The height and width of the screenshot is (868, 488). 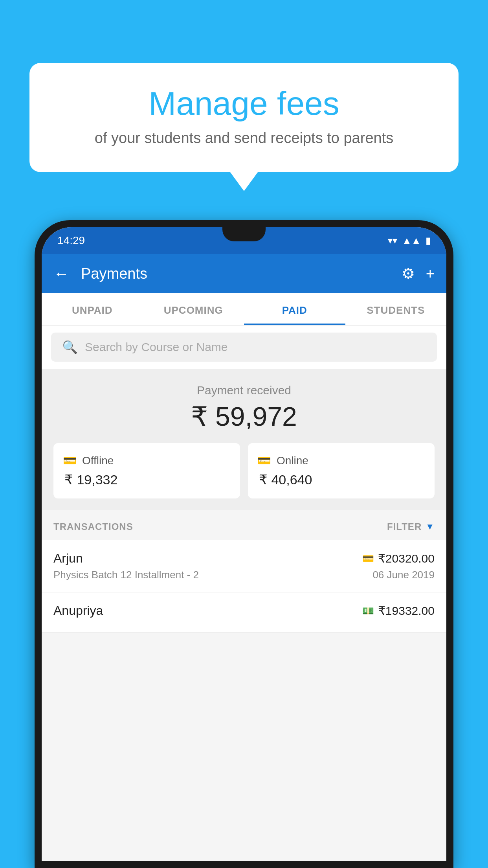 I want to click on offline-icon: 💳, so click(x=70, y=461).